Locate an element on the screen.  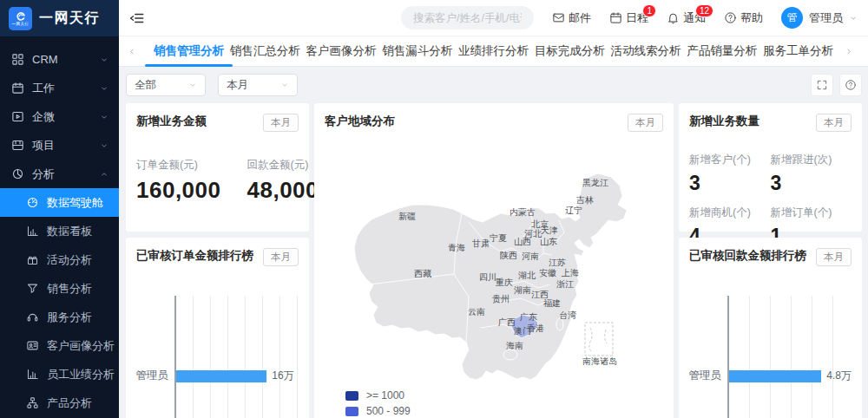
sidebar-item-staff-performance-analysis: 员工业绩分析 is located at coordinates (59, 375).